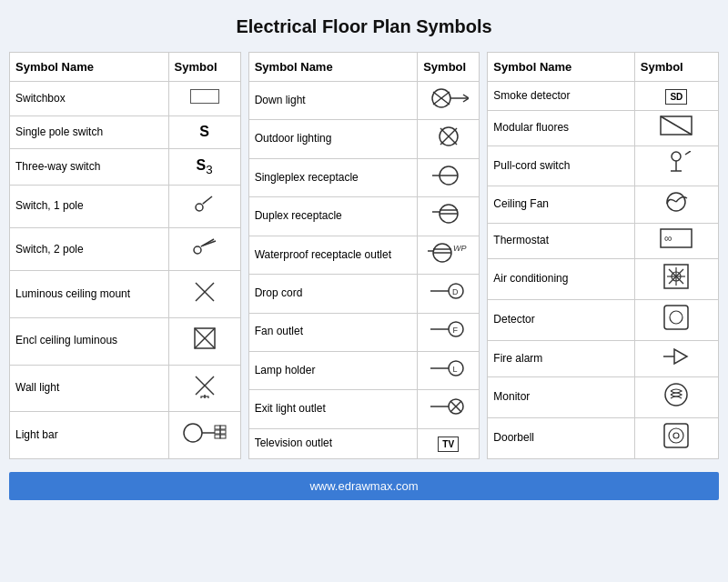  I want to click on svg-text: D, so click(455, 292).